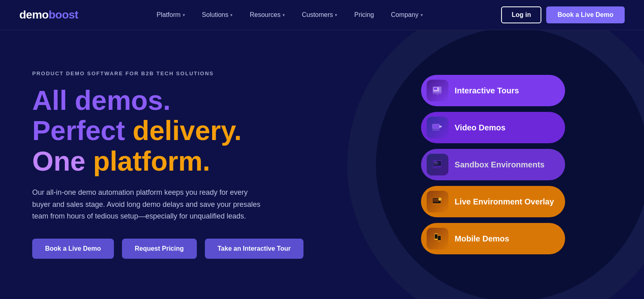 The width and height of the screenshot is (644, 299). Describe the element at coordinates (177, 73) in the screenshot. I see `eyebrow-text: PRODUCT DEMO SOFTWARE FOR B2B TECH SOLUT…` at that location.